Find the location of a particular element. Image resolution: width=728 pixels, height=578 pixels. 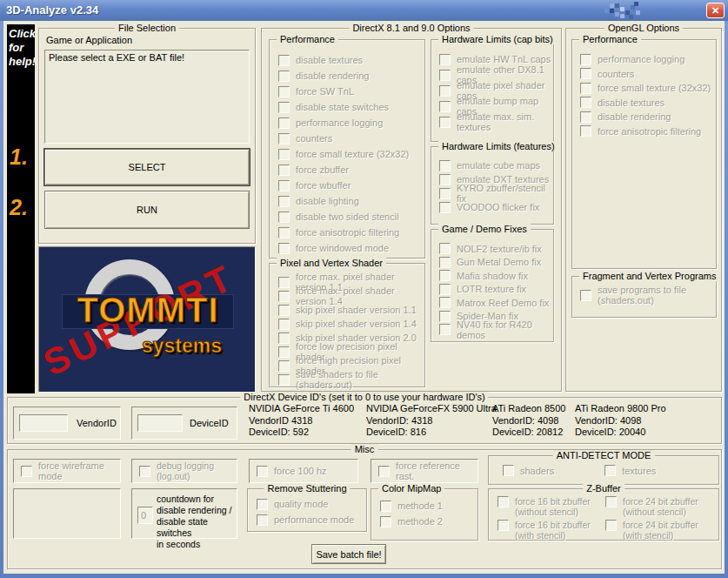

checkbox-item: disable lighting is located at coordinates (344, 201).